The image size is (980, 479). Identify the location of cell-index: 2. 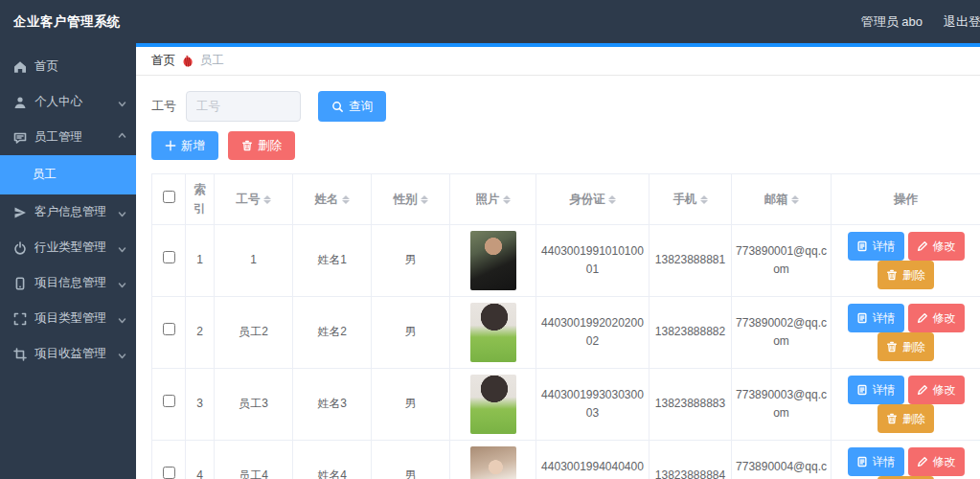
(200, 333).